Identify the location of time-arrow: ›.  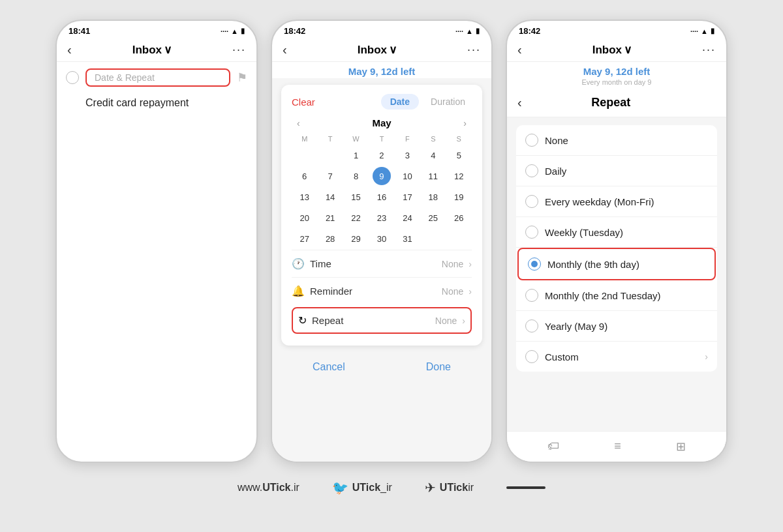
(470, 264).